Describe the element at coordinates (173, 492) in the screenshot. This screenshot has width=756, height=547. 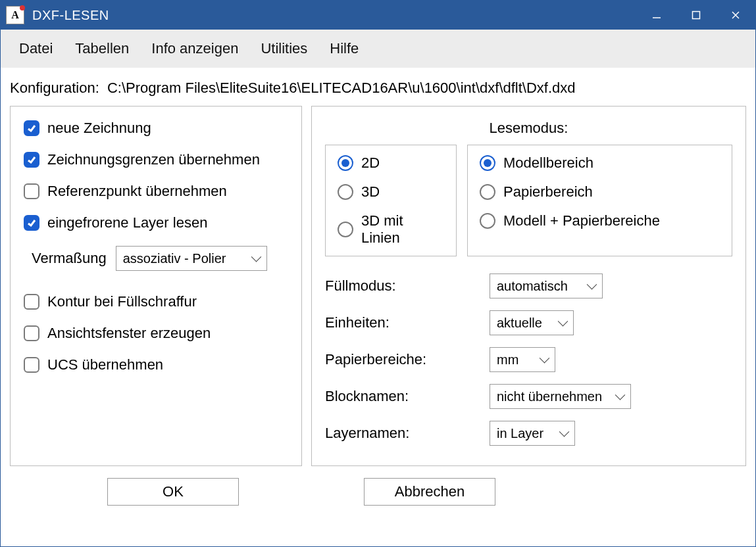
I see `ok-button: OK` at that location.